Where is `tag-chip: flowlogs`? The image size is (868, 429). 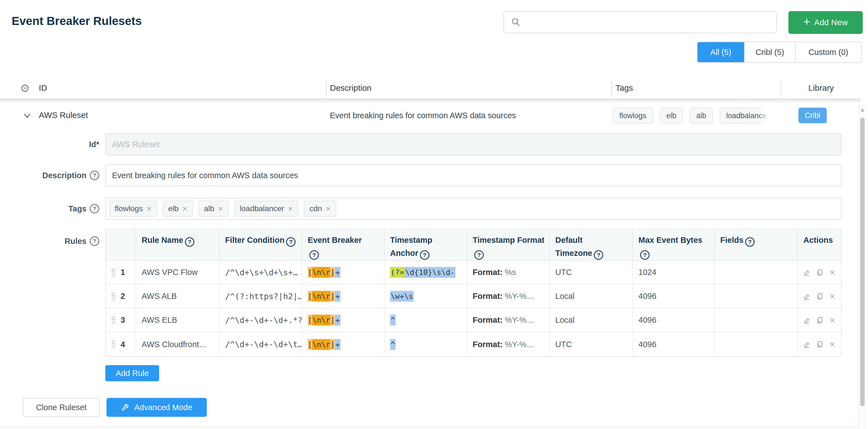
tag-chip: flowlogs is located at coordinates (633, 116).